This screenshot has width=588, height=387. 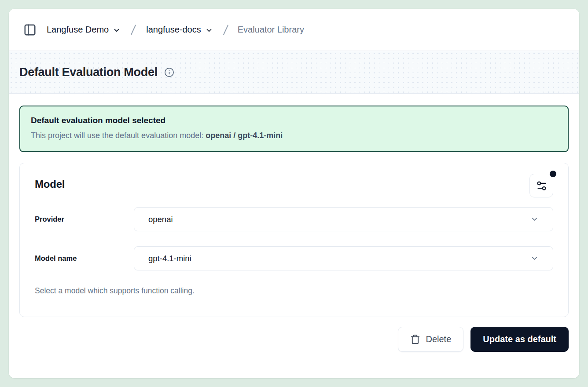 I want to click on delete-button-label: Delete, so click(x=438, y=340).